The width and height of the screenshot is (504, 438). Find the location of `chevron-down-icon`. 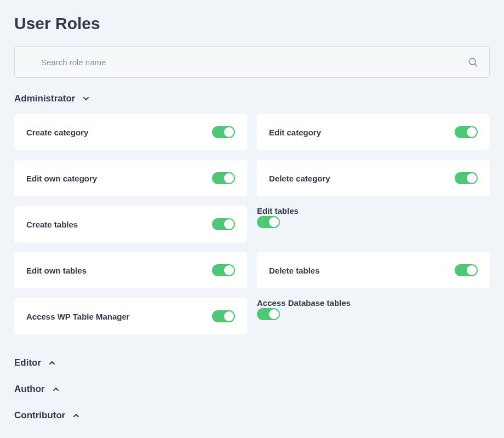

chevron-down-icon is located at coordinates (86, 99).